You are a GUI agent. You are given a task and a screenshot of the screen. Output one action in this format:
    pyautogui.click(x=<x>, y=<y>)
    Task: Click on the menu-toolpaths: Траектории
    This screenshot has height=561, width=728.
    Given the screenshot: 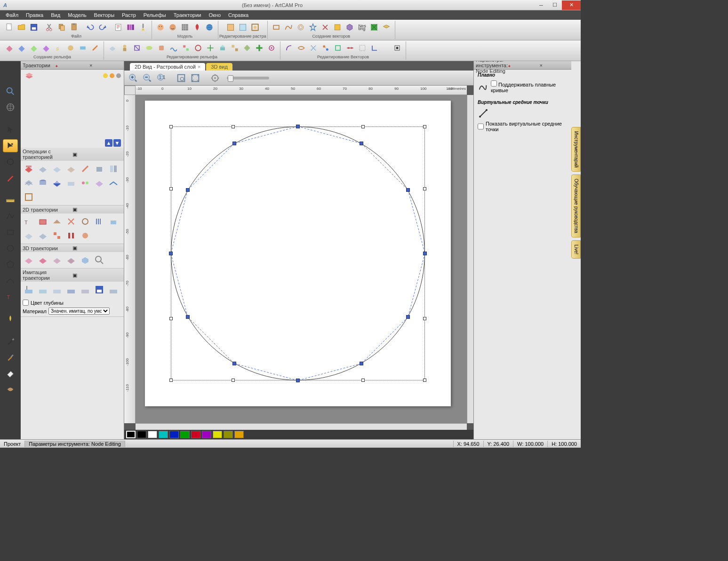 What is the action you would take?
    pyautogui.click(x=187, y=15)
    